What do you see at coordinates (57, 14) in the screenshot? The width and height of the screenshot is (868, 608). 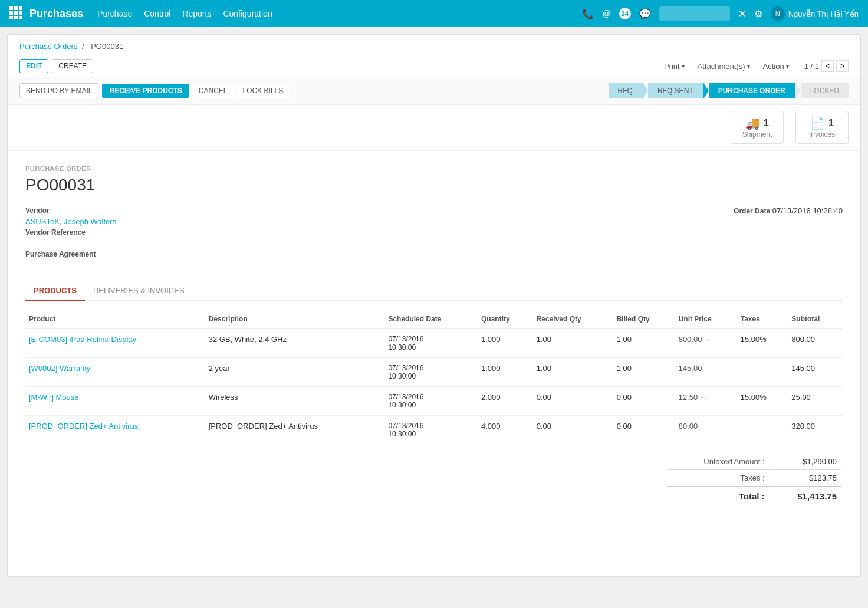 I see `app-brand: Purchases` at bounding box center [57, 14].